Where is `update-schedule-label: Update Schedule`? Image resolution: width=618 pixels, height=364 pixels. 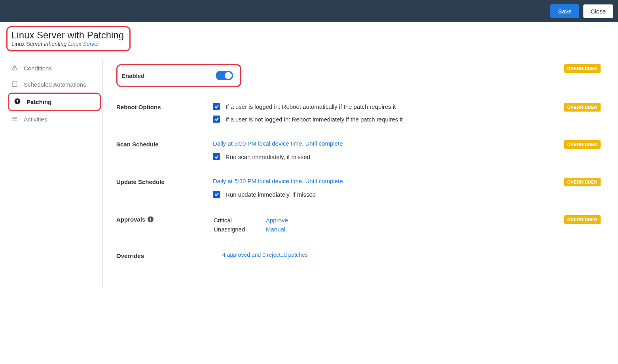
update-schedule-label: Update Schedule is located at coordinates (160, 181).